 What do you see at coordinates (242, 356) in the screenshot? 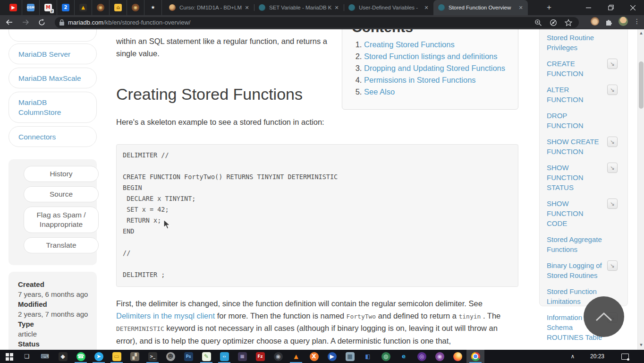
I see `taskbar-list-app: ≡` at bounding box center [242, 356].